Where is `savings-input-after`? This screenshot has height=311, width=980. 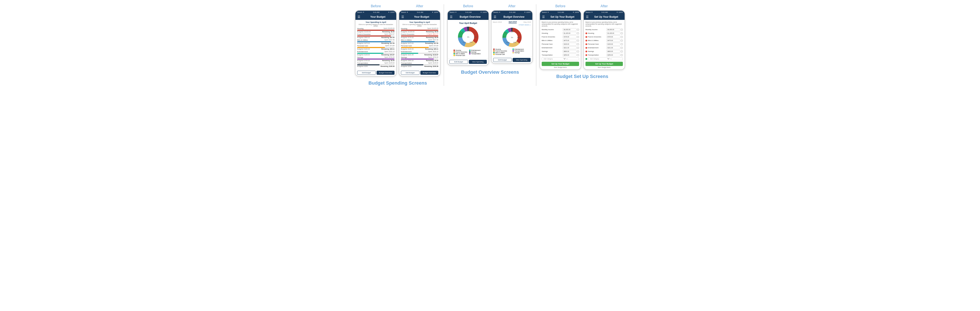
savings-input-after is located at coordinates (613, 51).